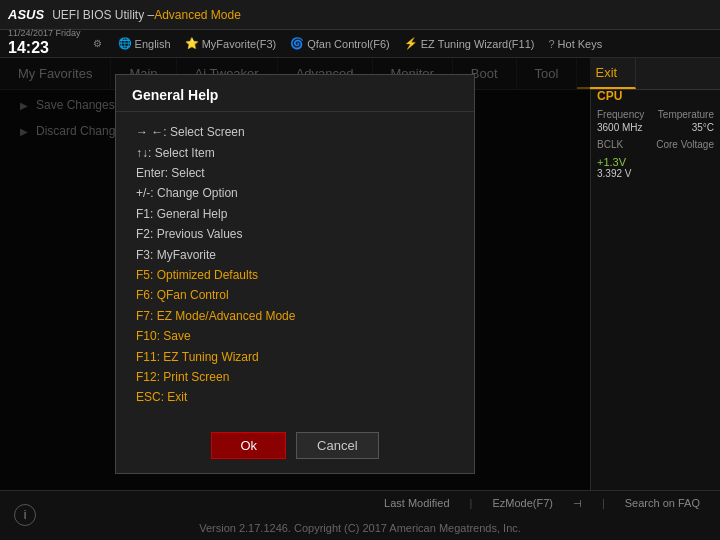 Image resolution: width=720 pixels, height=540 pixels. Describe the element at coordinates (295, 132) in the screenshot. I see `help-line-0: → ←: Select Screen` at that location.